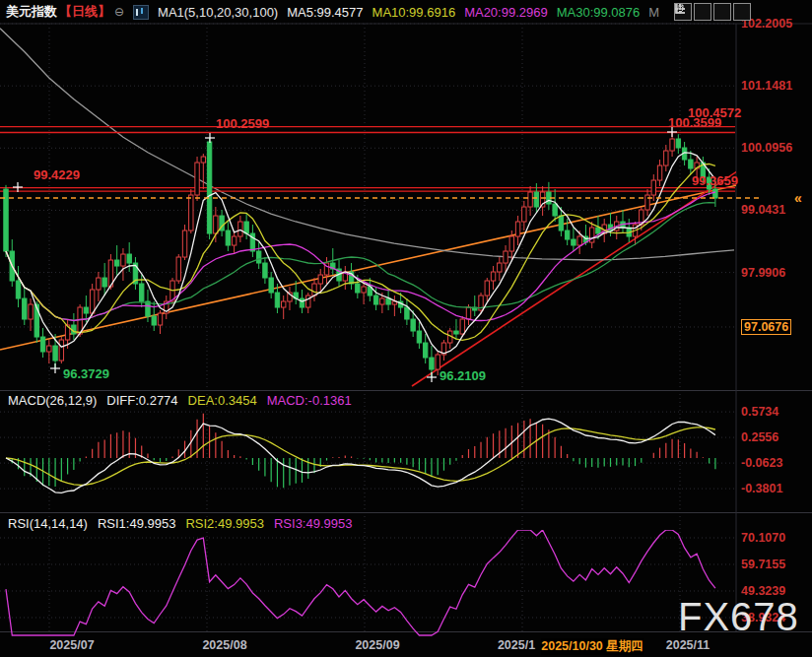 The width and height of the screenshot is (812, 657). Describe the element at coordinates (361, 457) in the screenshot. I see `dea-line` at that location.